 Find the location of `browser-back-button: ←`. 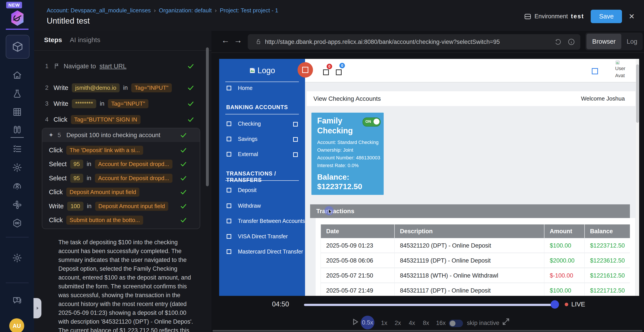

browser-back-button: ← is located at coordinates (226, 41).